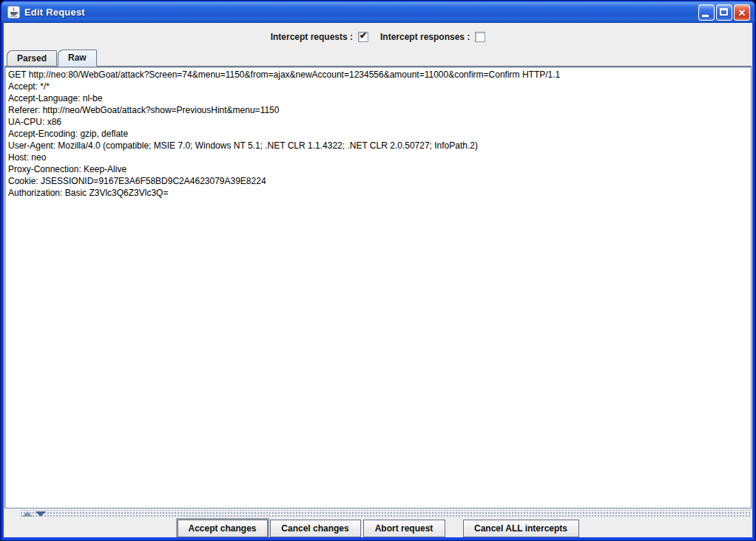 The width and height of the screenshot is (756, 541). Describe the element at coordinates (480, 37) in the screenshot. I see `intercept-responses-checkbox` at that location.